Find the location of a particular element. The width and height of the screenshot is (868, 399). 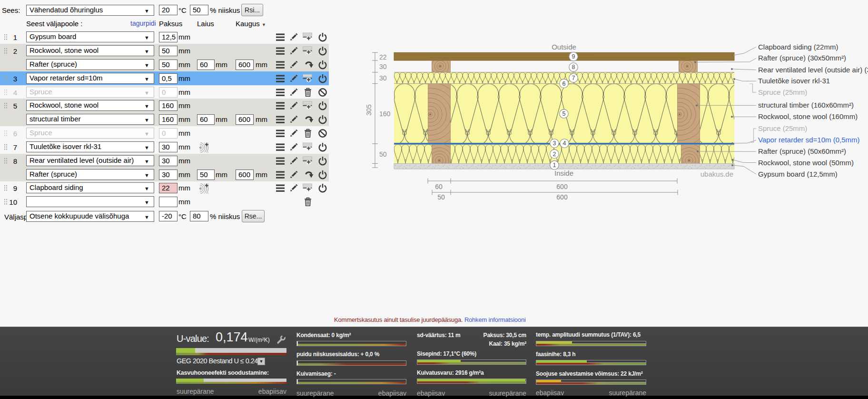

svg-text: 7 is located at coordinates (574, 78).